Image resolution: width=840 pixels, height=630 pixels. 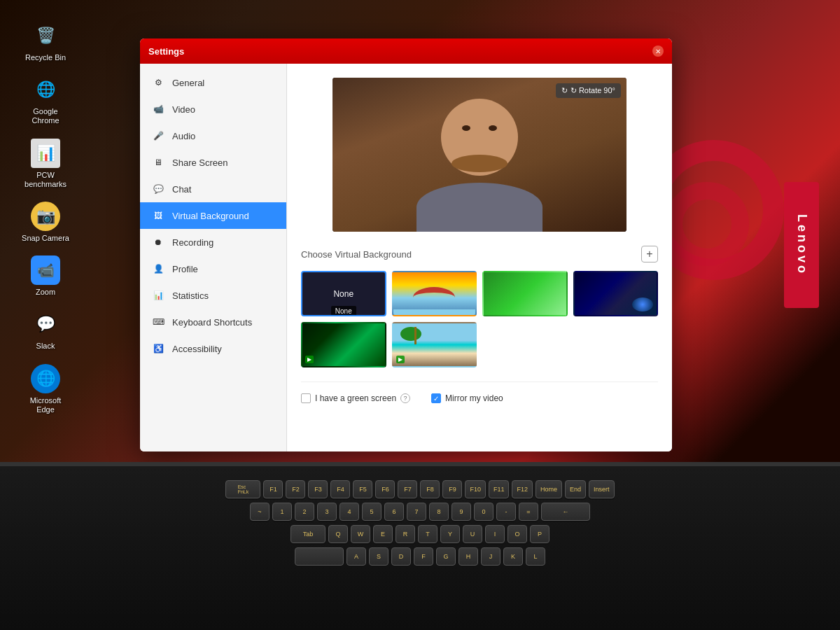 What do you see at coordinates (46, 276) in the screenshot?
I see `icon-zoom: 📹 Zoom` at bounding box center [46, 276].